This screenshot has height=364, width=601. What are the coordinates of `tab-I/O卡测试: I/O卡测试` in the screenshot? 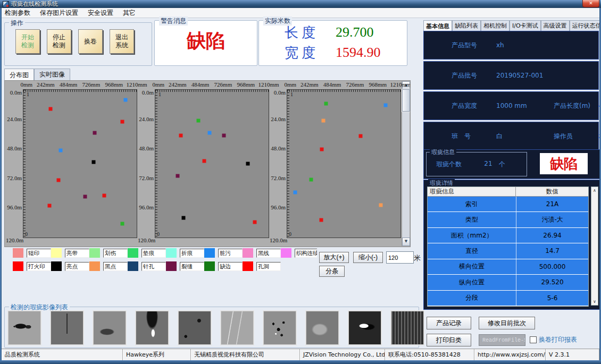 It's located at (525, 26).